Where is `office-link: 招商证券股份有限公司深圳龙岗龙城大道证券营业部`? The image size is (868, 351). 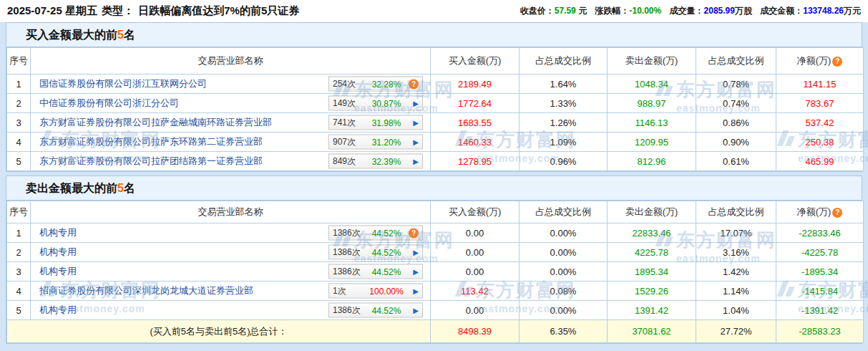
office-link: 招商证券股份有限公司深圳龙岗龙城大道证券营业部 is located at coordinates (146, 291).